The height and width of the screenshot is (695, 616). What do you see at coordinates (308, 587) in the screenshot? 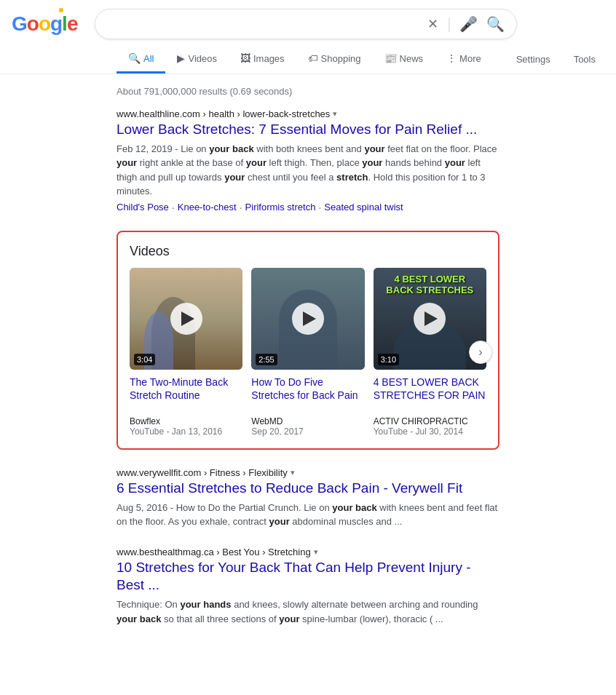
I see `search-result-3: www.besthealthmag.ca › Best You › Stretc…` at bounding box center [308, 587].